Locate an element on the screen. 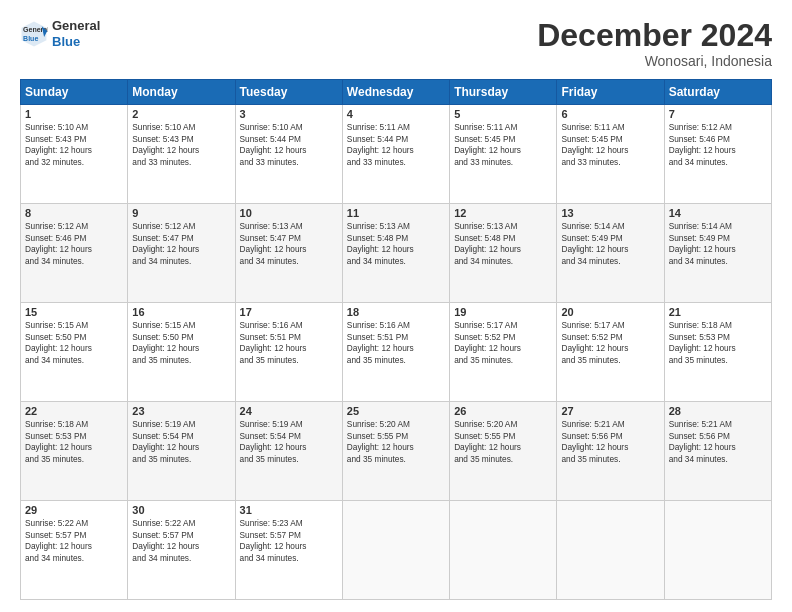 The height and width of the screenshot is (612, 792). calendar-cell: 24Sunrise: 5:19 AMSunset: 5:54 PMDayligh… is located at coordinates (288, 452).